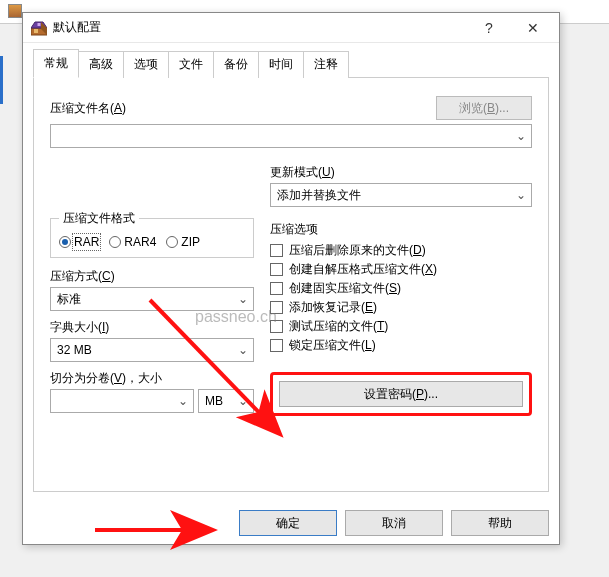  I want to click on format-legend: 压缩文件格式, so click(99, 218).